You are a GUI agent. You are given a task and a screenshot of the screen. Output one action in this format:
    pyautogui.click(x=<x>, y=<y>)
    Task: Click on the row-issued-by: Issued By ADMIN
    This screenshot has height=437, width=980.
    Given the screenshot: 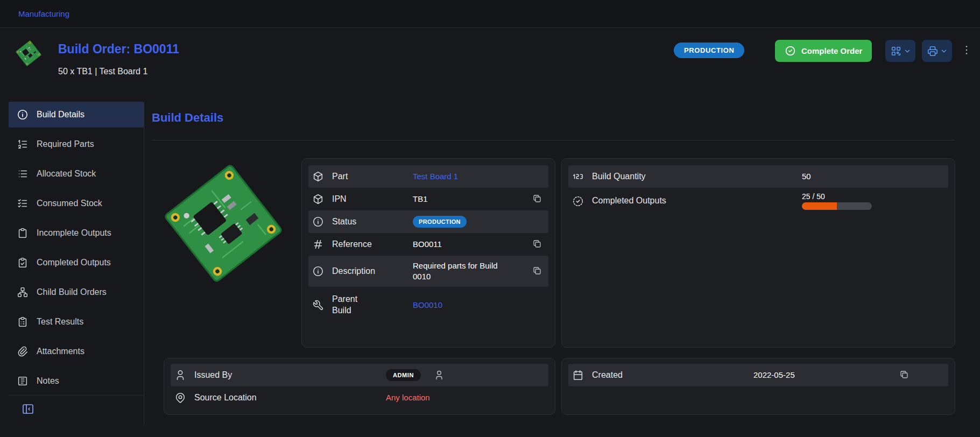 What is the action you would take?
    pyautogui.click(x=359, y=375)
    